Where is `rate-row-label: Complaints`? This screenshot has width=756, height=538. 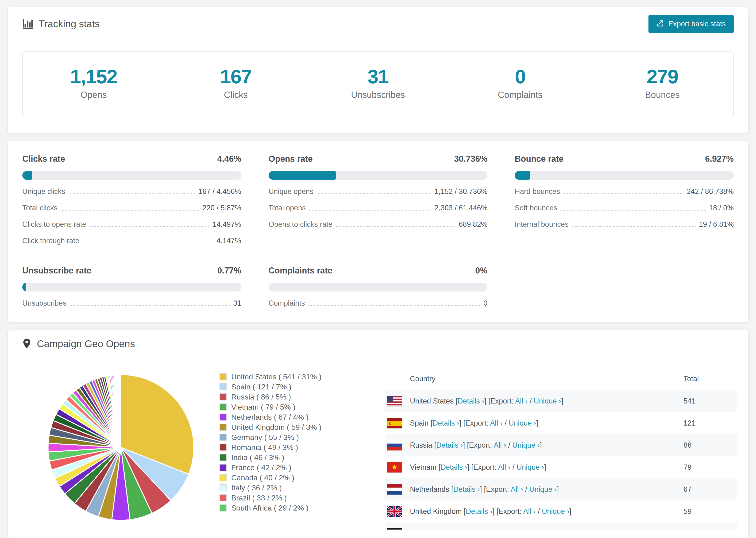 rate-row-label: Complaints is located at coordinates (287, 303).